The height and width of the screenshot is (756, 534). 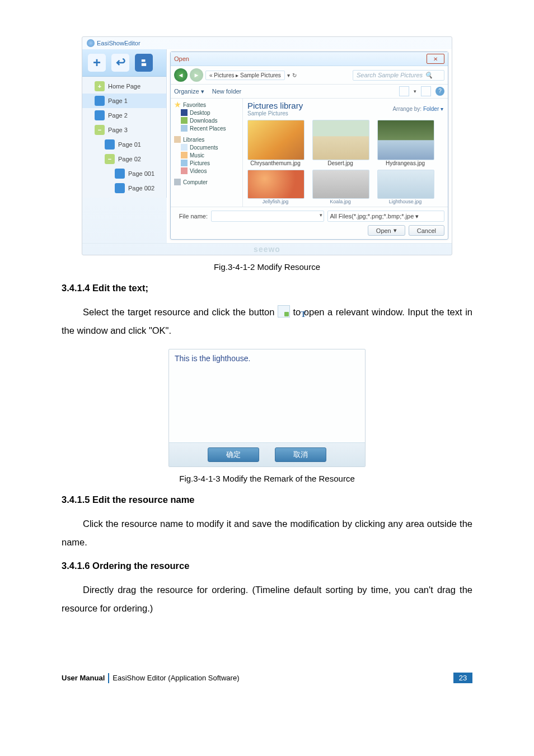 I want to click on footer-divider-icon, so click(x=109, y=678).